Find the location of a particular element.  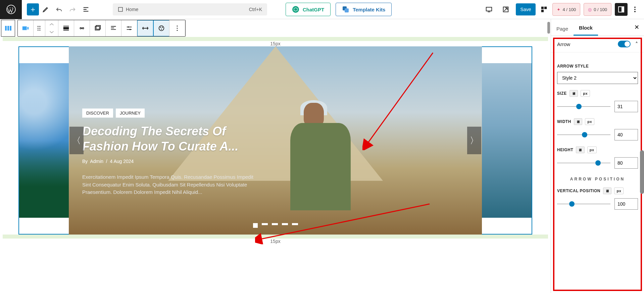

template-kits-button: Template Kits is located at coordinates (364, 9).